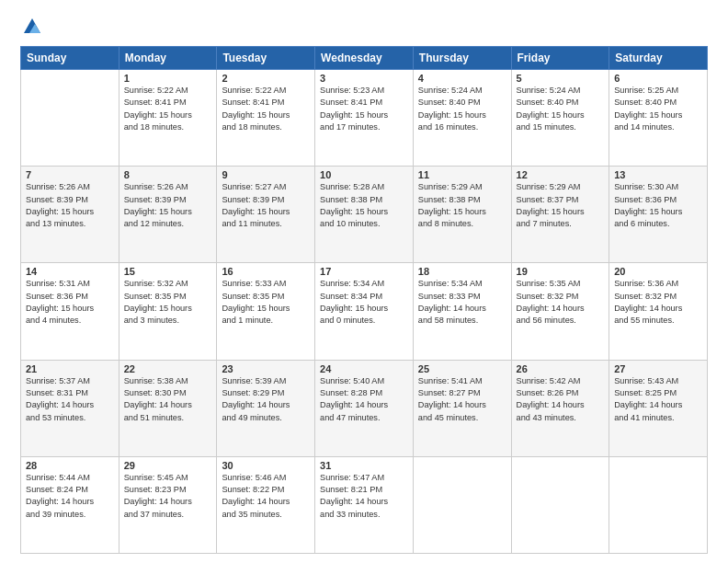 The image size is (728, 563). Describe the element at coordinates (167, 504) in the screenshot. I see `calendar-cell: 29Sunrise: 5:45 AM Sunset: 8:23 PM Dayli…` at that location.